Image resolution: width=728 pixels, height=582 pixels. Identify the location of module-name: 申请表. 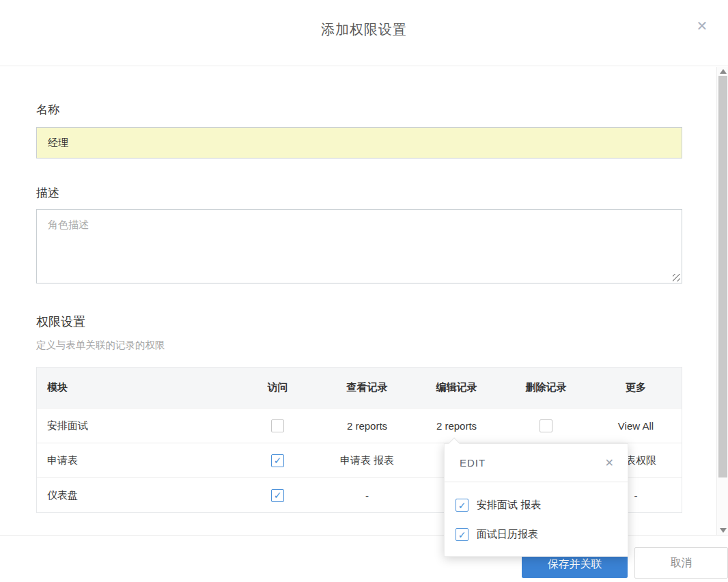
(135, 460).